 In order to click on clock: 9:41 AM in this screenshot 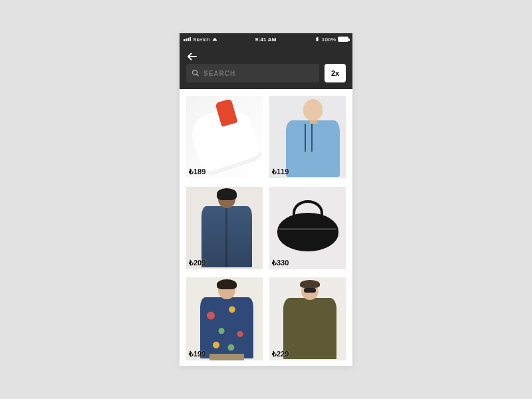, I will do `click(266, 40)`.